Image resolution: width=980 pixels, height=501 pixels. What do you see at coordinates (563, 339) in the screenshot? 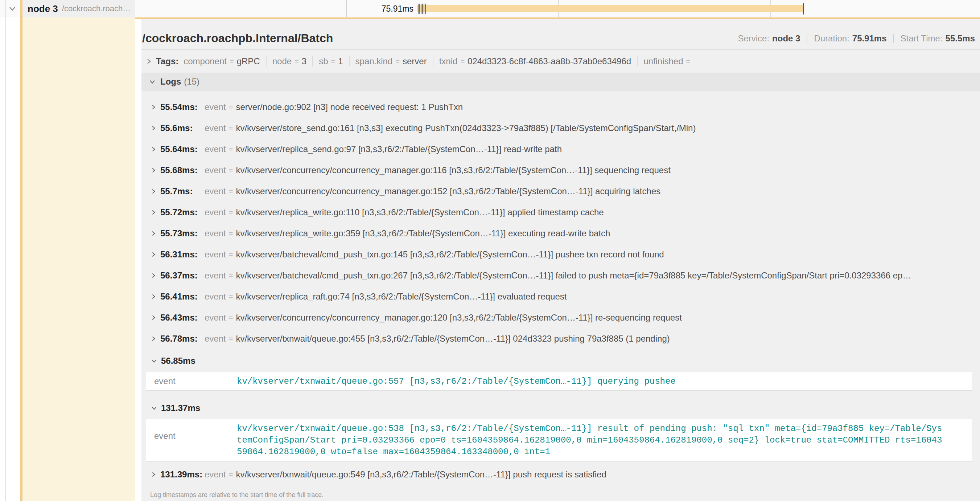
I see `log-entry-row: 56.78ms:event=kv/kvserver/txnwait/queue.…` at bounding box center [563, 339].